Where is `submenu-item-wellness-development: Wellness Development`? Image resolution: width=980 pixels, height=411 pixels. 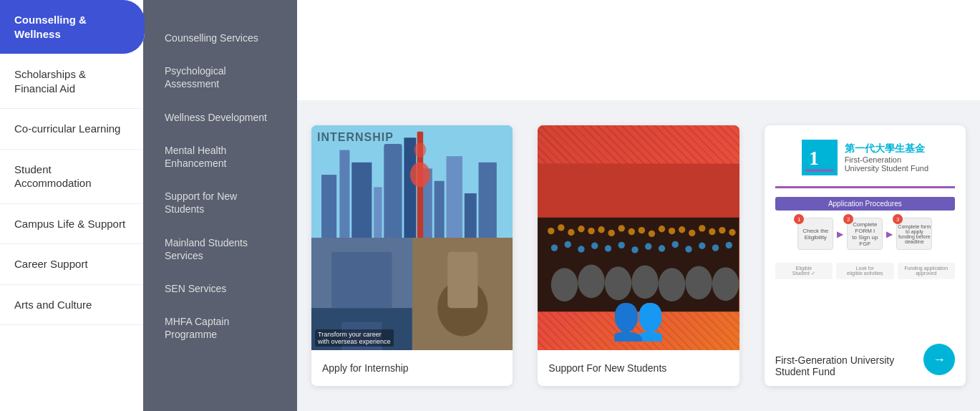
submenu-item-wellness-development: Wellness Development is located at coordinates (220, 117).